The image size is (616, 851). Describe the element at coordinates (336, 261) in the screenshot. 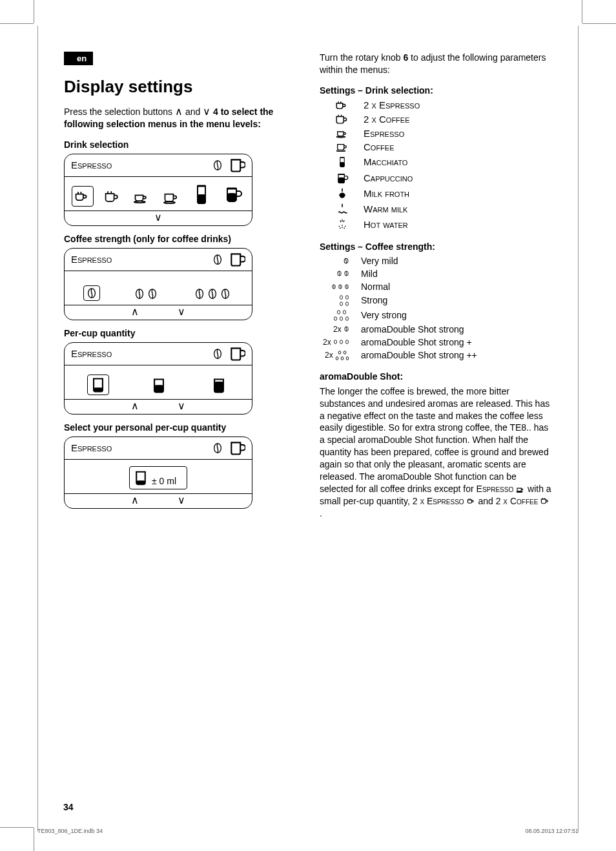

I see `bean-1-icon` at that location.